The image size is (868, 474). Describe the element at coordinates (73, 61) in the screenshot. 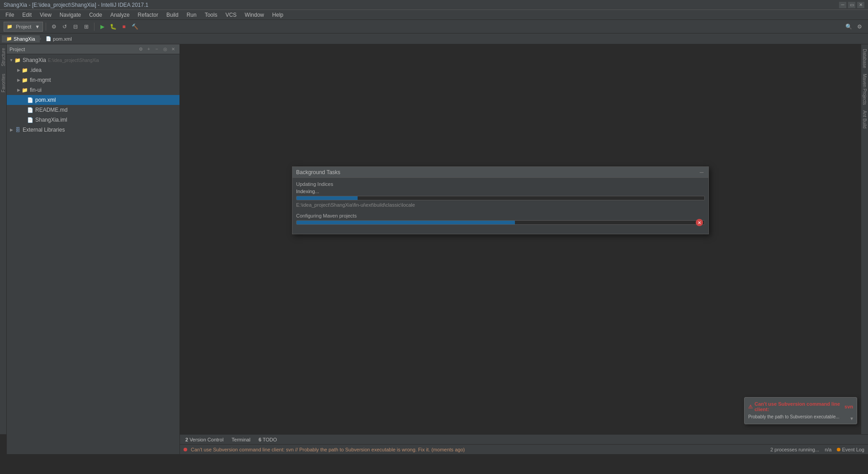

I see `tree-root-path: E:\idea_project\ShangXia` at that location.